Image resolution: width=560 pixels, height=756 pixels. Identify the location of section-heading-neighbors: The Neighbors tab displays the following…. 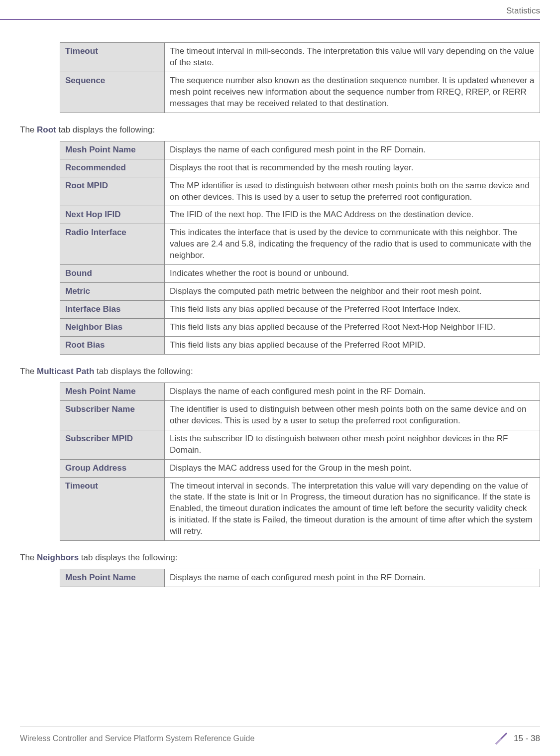
(280, 558).